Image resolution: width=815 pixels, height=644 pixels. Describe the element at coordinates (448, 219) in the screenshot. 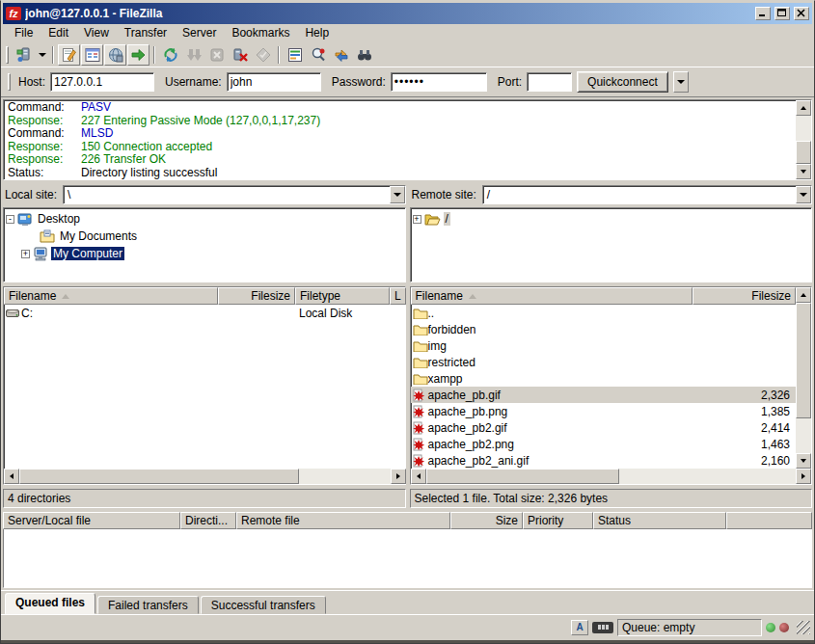

I see `tree-item-label: /` at that location.